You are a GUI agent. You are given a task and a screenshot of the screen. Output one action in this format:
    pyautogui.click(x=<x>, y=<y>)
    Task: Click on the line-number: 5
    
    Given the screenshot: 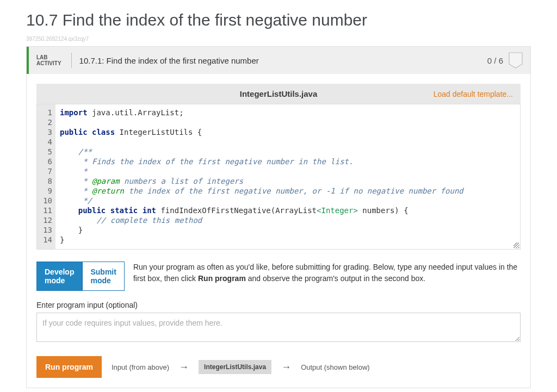 What is the action you would take?
    pyautogui.click(x=46, y=152)
    